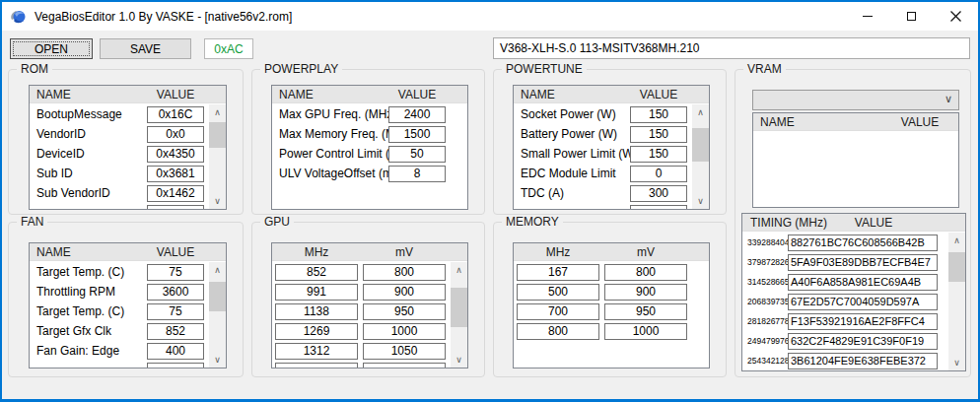  I want to click on param-value-input: 0x0, so click(175, 134).